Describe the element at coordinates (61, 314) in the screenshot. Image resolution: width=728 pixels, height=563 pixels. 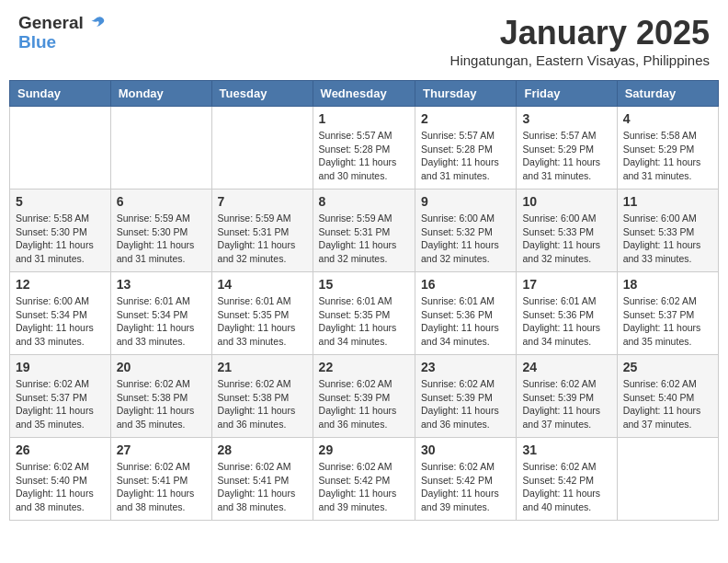
I see `calendar-cell: 12Sunrise: 6:00 AMSunset: 5:34 PMDayligh…` at that location.